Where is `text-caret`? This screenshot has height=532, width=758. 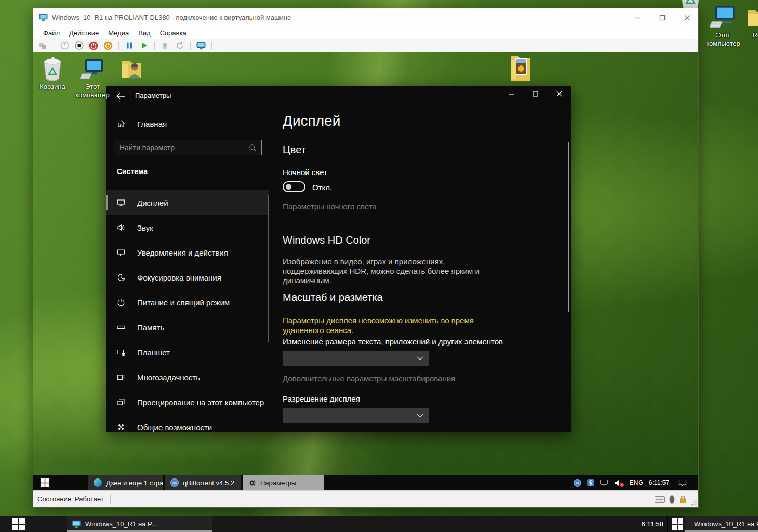
text-caret is located at coordinates (118, 148).